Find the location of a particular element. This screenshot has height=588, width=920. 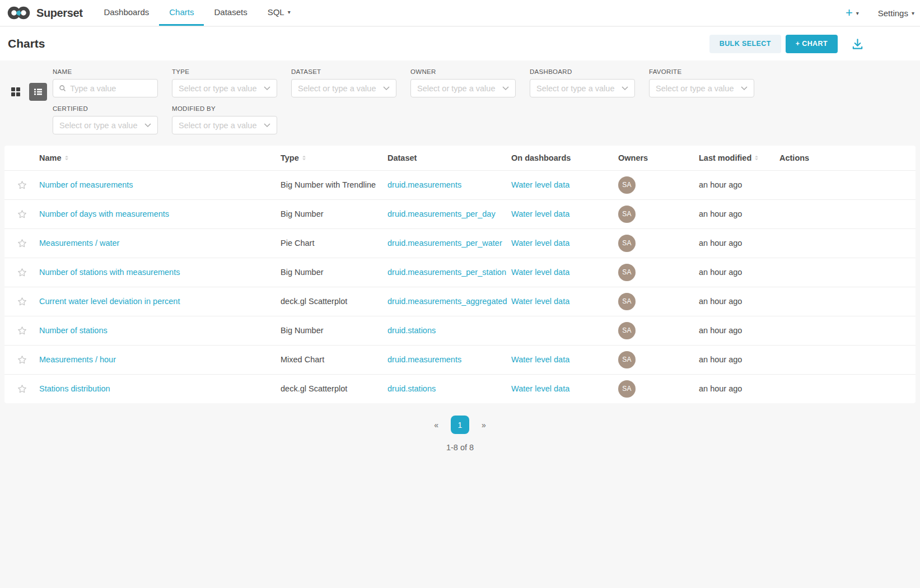

column-header-last-modified: Last modified is located at coordinates (739, 158).